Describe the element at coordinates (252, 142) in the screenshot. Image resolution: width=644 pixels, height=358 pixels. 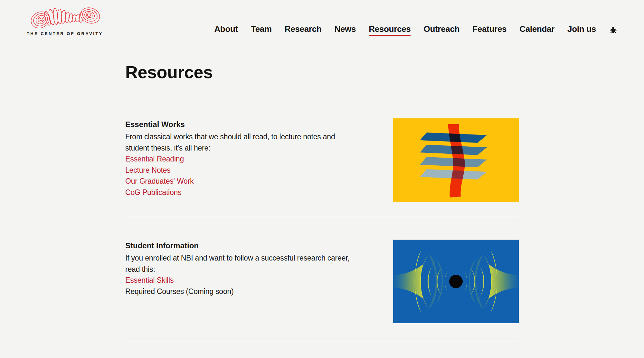
I see `section-description: From classical works that we should all …` at that location.